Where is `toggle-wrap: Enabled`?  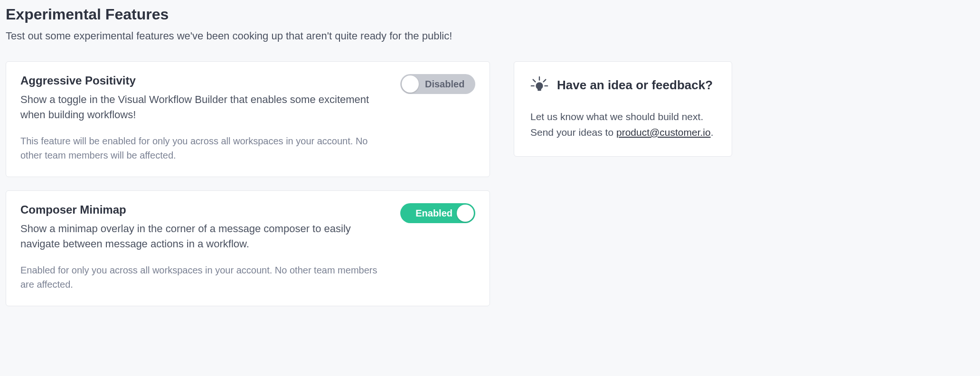 toggle-wrap: Enabled is located at coordinates (438, 247).